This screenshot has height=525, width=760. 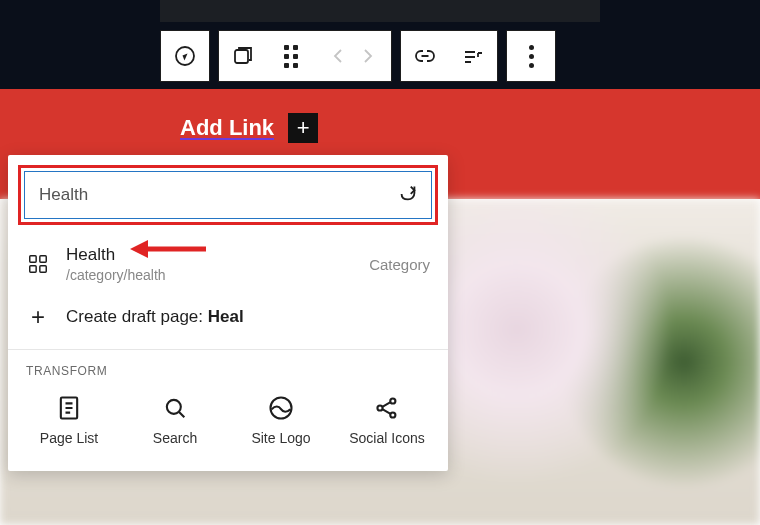 What do you see at coordinates (228, 264) in the screenshot?
I see `suggestion-row: Health /category/health Category` at bounding box center [228, 264].